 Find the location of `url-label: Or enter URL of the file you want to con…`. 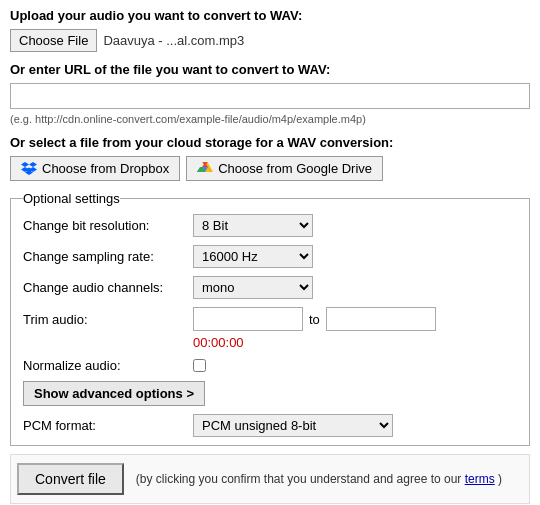

url-label: Or enter URL of the file you want to con… is located at coordinates (270, 70).